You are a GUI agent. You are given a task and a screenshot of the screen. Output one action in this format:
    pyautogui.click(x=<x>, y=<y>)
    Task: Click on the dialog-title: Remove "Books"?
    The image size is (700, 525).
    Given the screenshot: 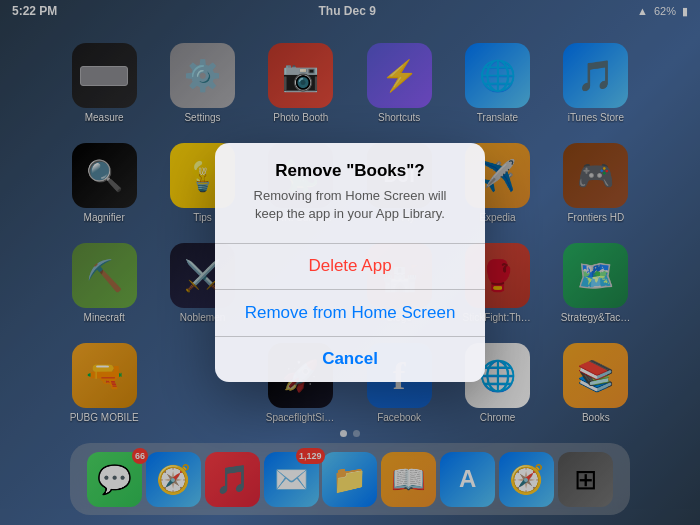 What is the action you would take?
    pyautogui.click(x=350, y=171)
    